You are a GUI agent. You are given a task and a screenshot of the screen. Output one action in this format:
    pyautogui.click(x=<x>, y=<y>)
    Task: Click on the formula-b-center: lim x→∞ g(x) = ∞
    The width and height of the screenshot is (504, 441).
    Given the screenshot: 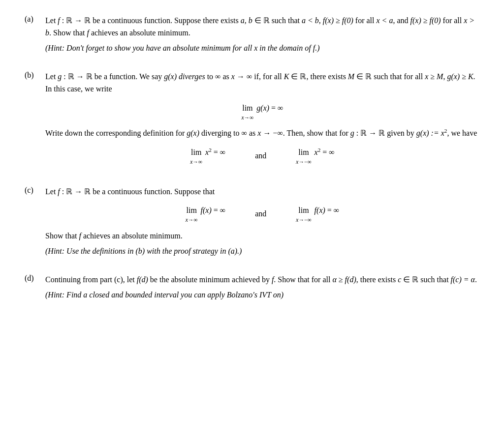 What is the action you would take?
    pyautogui.click(x=262, y=111)
    